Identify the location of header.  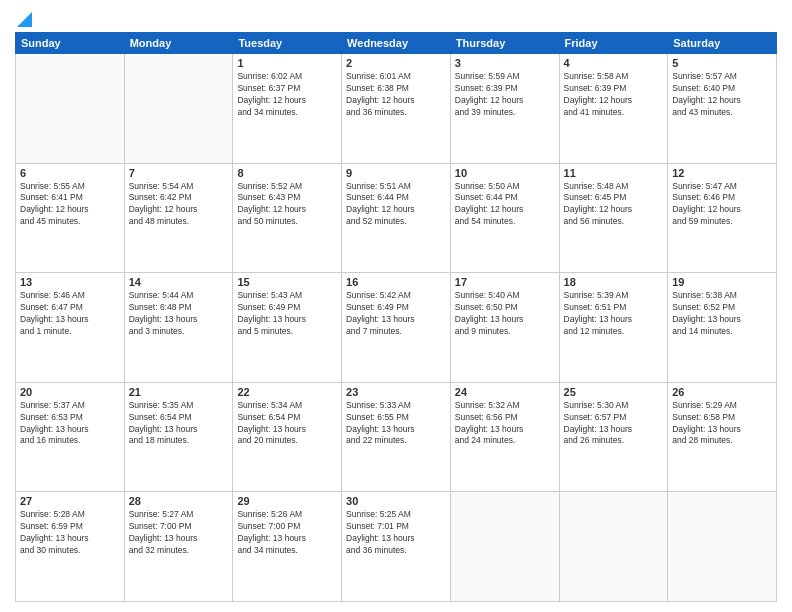
(396, 17).